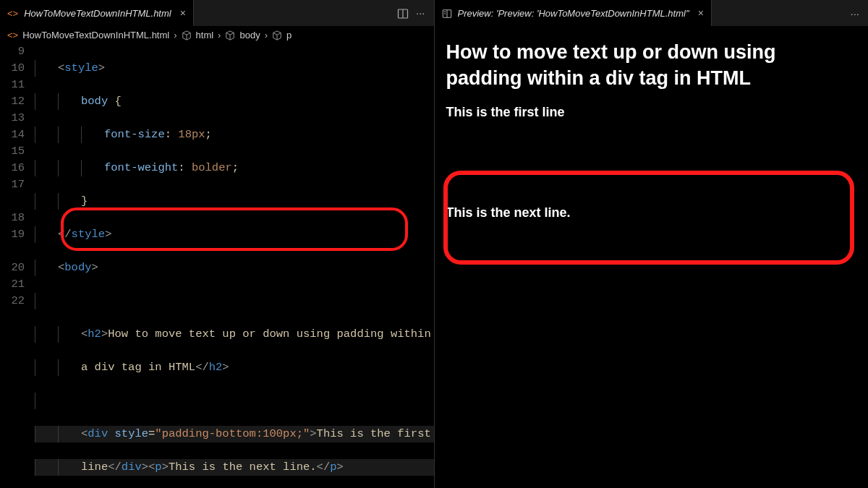 This screenshot has height=488, width=868. What do you see at coordinates (652, 65) in the screenshot?
I see `preview-heading: How to move text up or down using paddin…` at bounding box center [652, 65].